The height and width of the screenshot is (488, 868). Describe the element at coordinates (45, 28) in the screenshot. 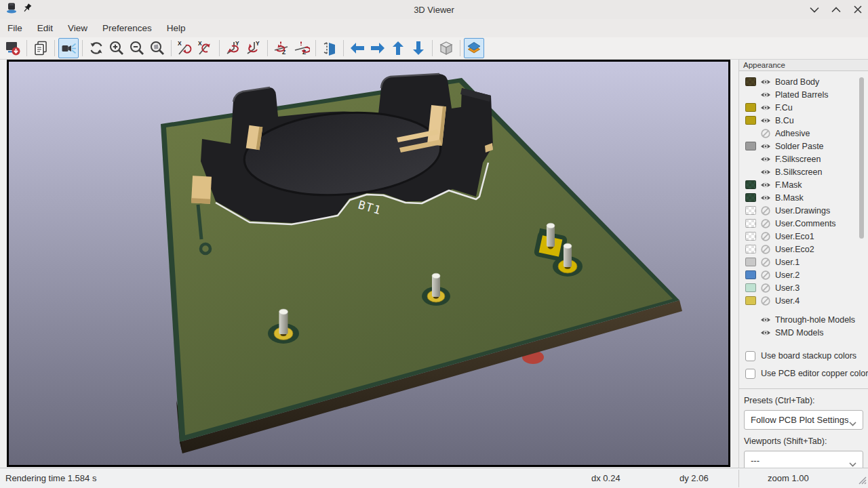

I see `menu-edit: Edit` at that location.